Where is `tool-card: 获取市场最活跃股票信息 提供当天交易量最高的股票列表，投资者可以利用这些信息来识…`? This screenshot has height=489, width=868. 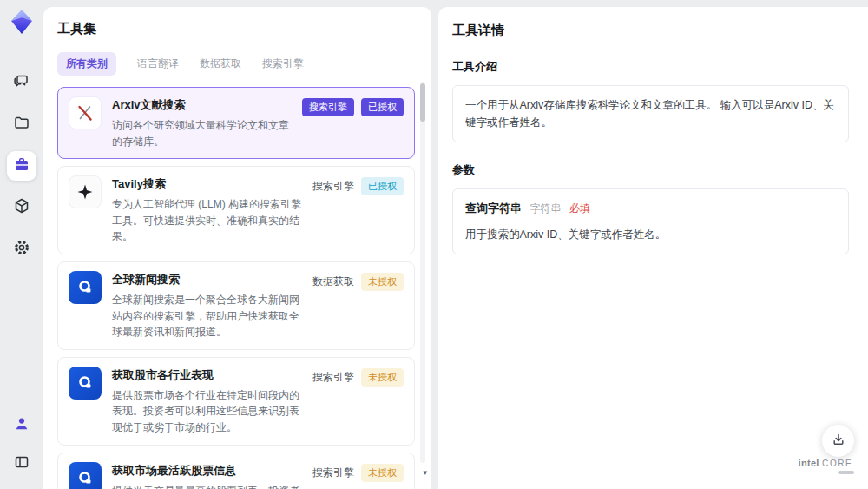 tool-card: 获取市场最活跃股票信息 提供当天交易量最高的股票列表，投资者可以利用这些信息来识… is located at coordinates (236, 471).